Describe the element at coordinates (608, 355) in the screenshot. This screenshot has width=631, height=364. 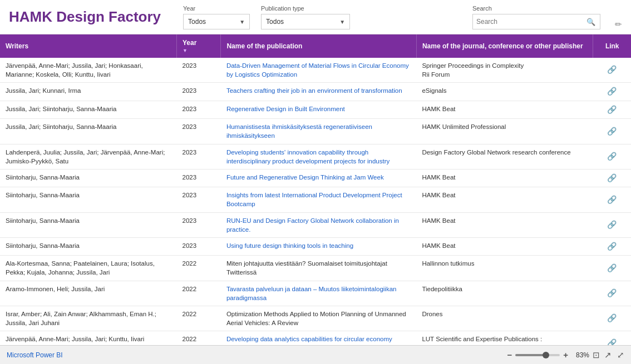
I see `share-icon: ↗` at that location.